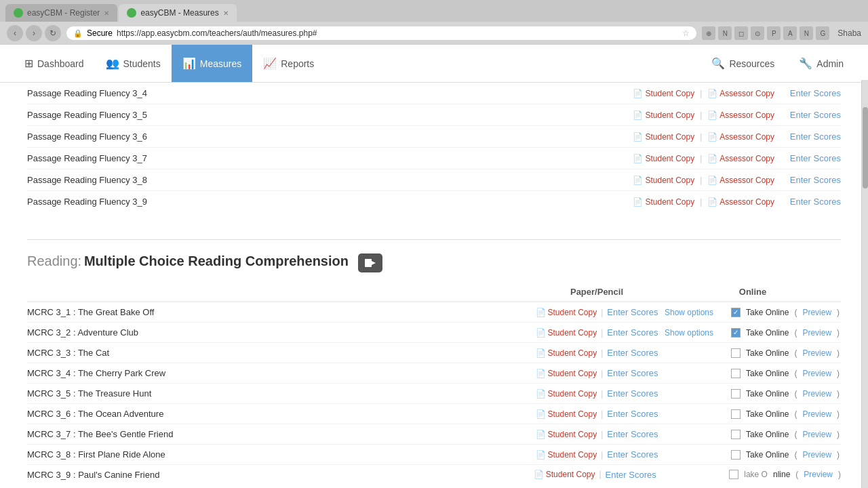  What do you see at coordinates (381, 33) in the screenshot?
I see `url-bar: 🔒 Secure https://app.easycbm.com/teacher…` at bounding box center [381, 33].